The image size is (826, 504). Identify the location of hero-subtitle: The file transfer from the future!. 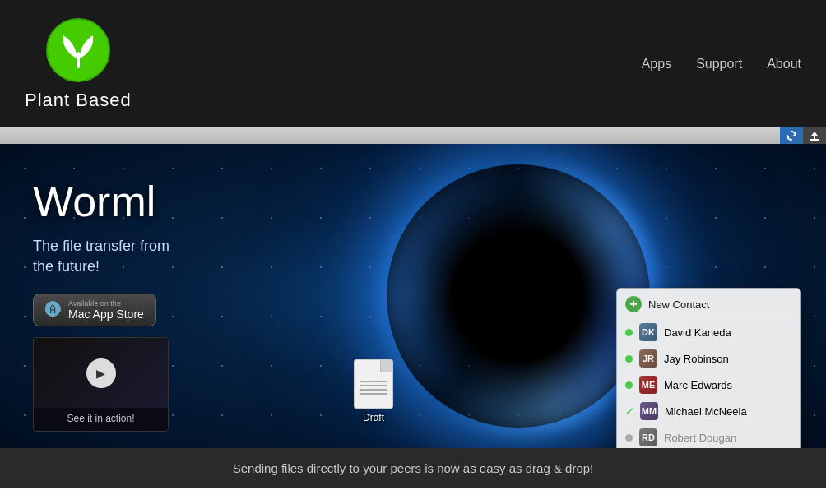
(101, 257).